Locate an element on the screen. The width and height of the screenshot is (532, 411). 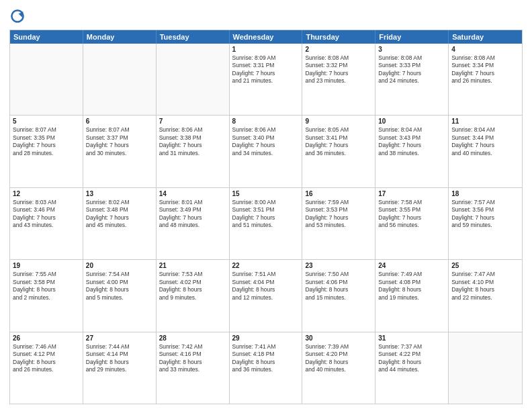
day-info: Sunrise: 8:04 AM Sunset: 3:44 PM Dayligh… is located at coordinates (485, 142).